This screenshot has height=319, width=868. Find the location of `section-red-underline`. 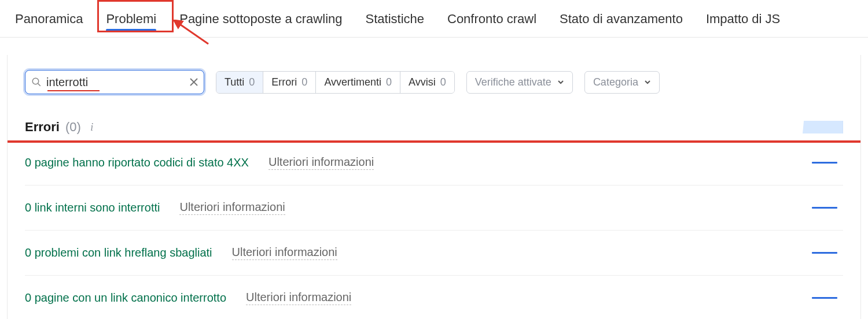

section-red-underline is located at coordinates (434, 142).